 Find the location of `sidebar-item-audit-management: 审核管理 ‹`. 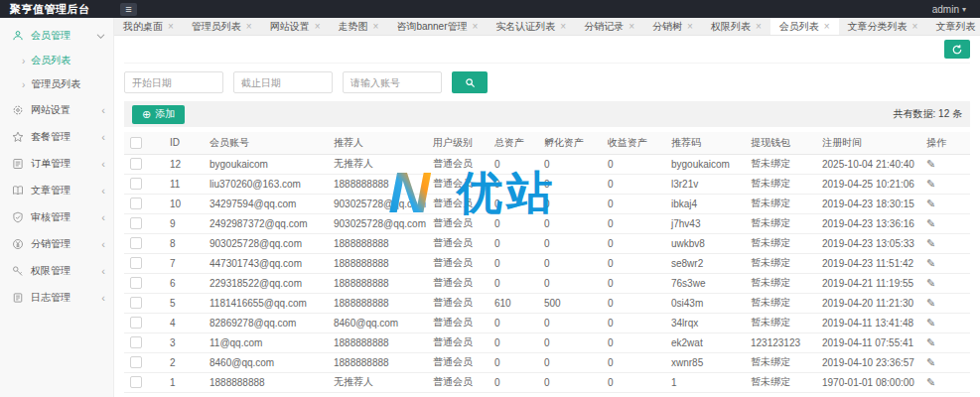

sidebar-item-audit-management: 审核管理 ‹ is located at coordinates (57, 216).